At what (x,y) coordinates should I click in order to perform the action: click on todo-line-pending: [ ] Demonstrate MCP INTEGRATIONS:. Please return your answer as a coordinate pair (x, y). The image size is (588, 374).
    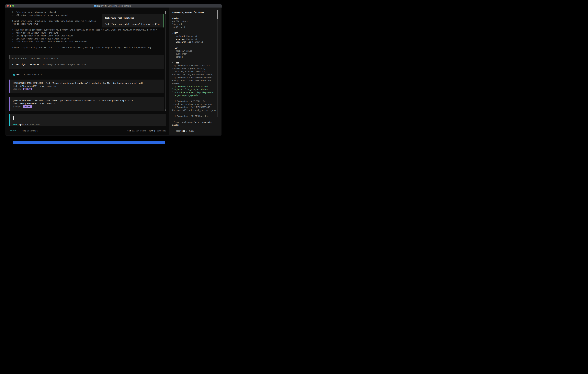
    Looking at the image, I should click on (194, 107).